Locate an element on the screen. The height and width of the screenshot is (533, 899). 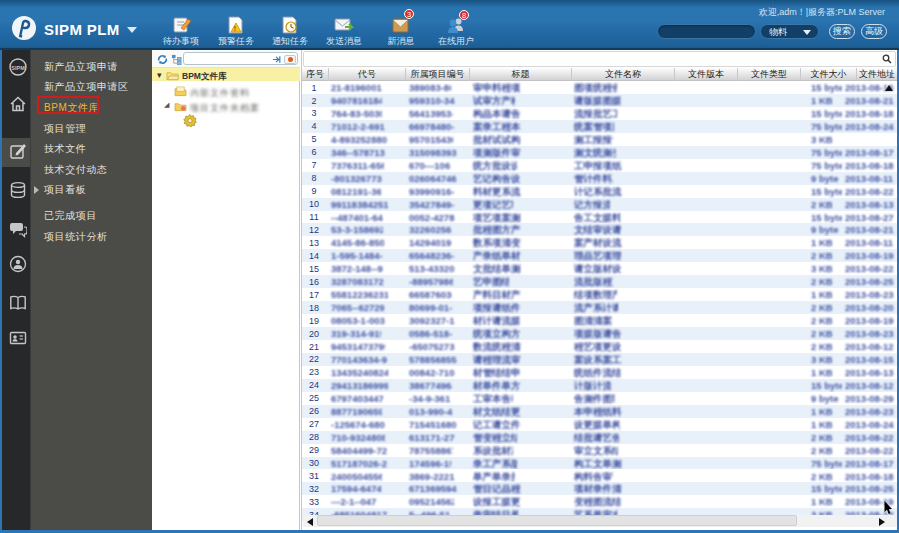
svg-text: SIPM is located at coordinates (18, 68).